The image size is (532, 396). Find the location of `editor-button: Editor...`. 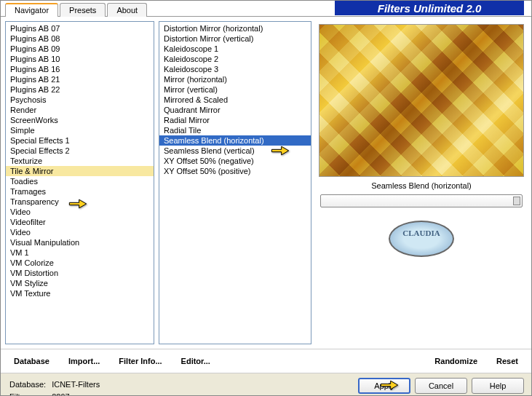

editor-button: Editor... is located at coordinates (196, 361).